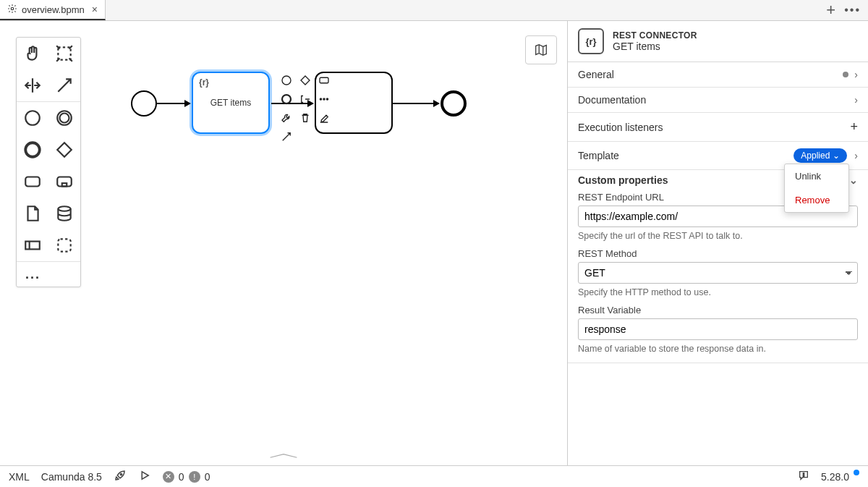 This screenshot has height=487, width=868. What do you see at coordinates (841, 477) in the screenshot?
I see `version-label: 5.28.0` at bounding box center [841, 477].